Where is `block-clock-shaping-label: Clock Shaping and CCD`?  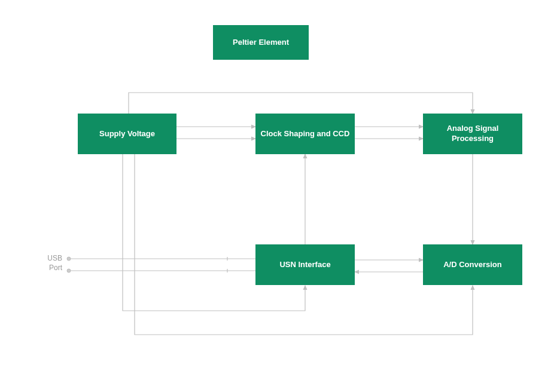 block-clock-shaping-label: Clock Shaping and CCD is located at coordinates (305, 134).